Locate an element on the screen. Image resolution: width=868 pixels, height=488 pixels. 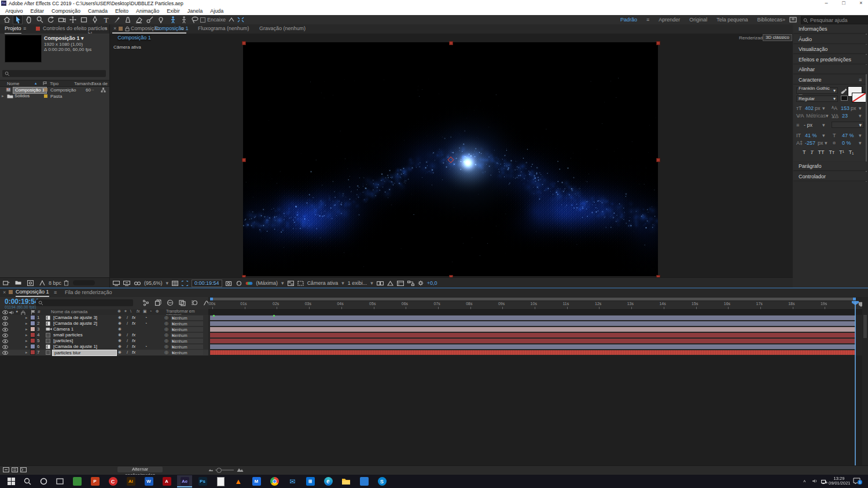
viewer-panel-menu-icon: ≡ is located at coordinates (182, 28).